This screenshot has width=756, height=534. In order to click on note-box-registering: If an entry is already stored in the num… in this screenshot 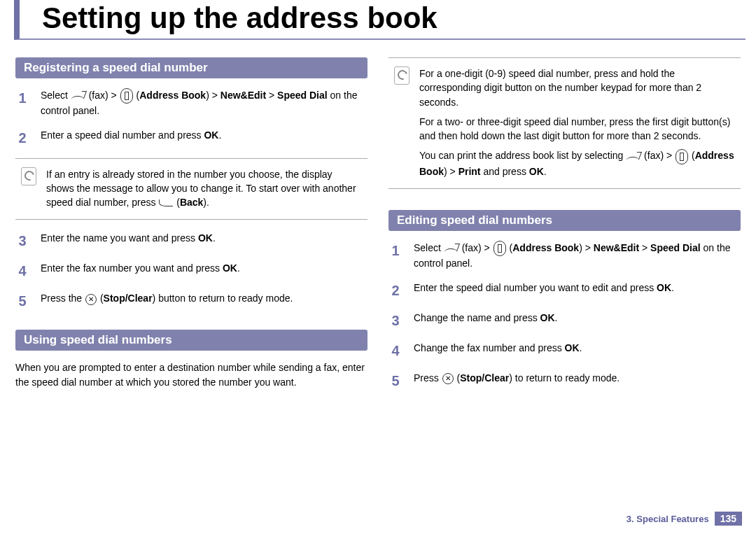, I will do `click(192, 189)`.